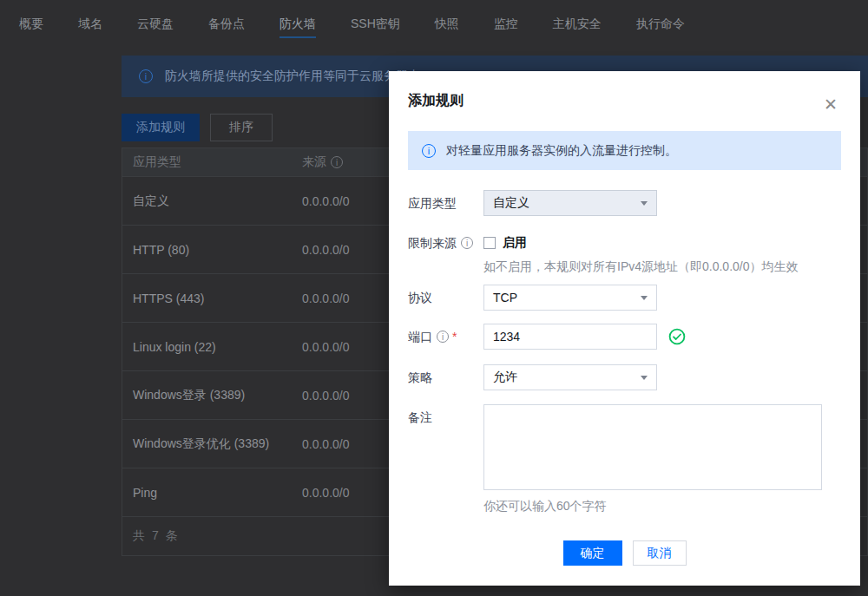  What do you see at coordinates (677, 337) in the screenshot?
I see `valid-check-icon` at bounding box center [677, 337].